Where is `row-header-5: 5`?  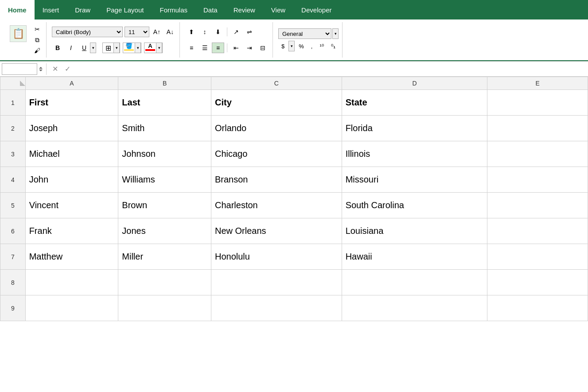
row-header-5: 5 is located at coordinates (13, 206).